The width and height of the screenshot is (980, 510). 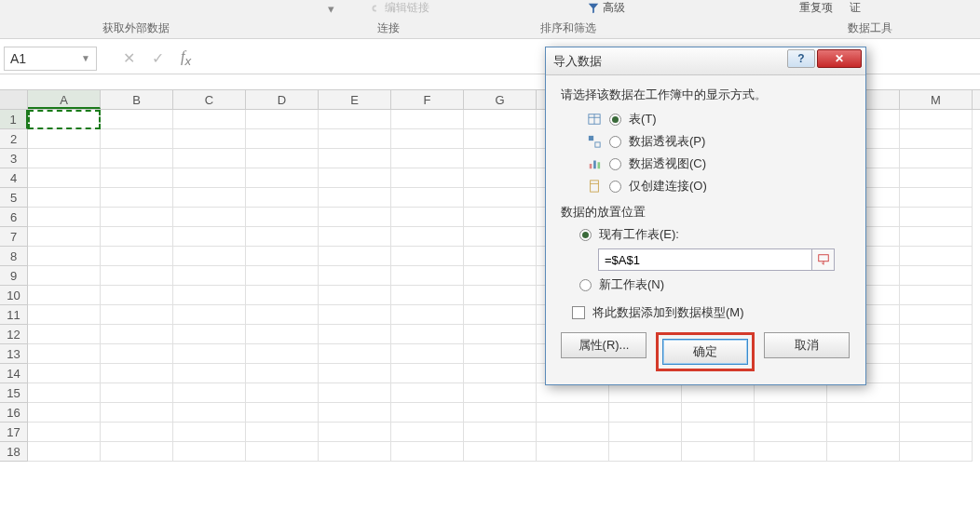 What do you see at coordinates (14, 218) in the screenshot?
I see `row-header: 6` at bounding box center [14, 218].